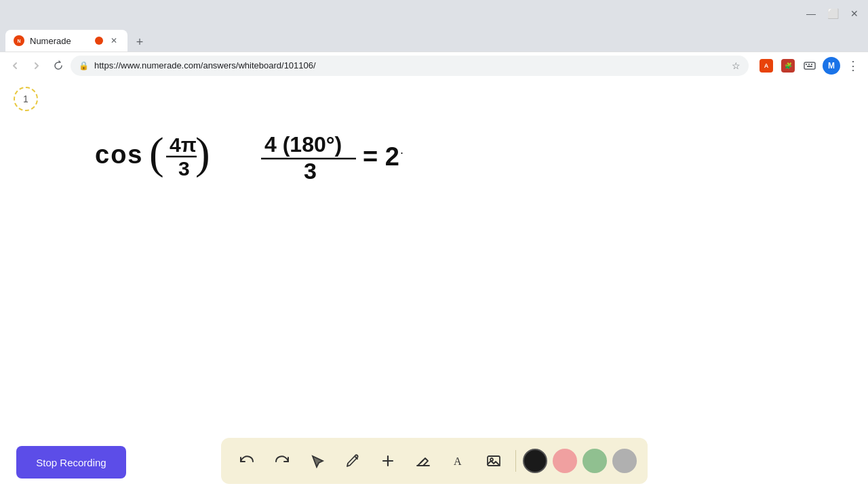 The image size is (868, 488). What do you see at coordinates (831, 66) in the screenshot?
I see `profile-avatar: M` at bounding box center [831, 66].